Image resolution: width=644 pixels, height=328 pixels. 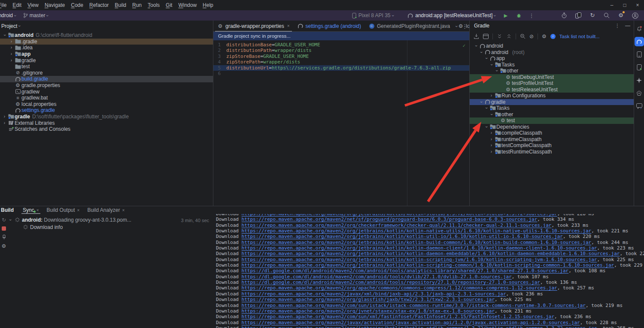 What do you see at coordinates (99, 5) in the screenshot?
I see `menu-refactor: Refactor` at bounding box center [99, 5].